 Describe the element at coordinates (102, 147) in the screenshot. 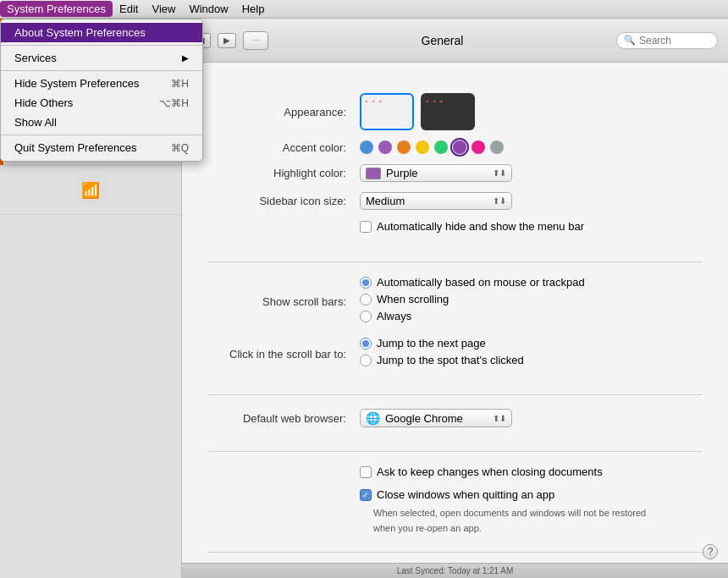

I see `quit-menu-item: Quit System Preferences ⌘Q` at that location.